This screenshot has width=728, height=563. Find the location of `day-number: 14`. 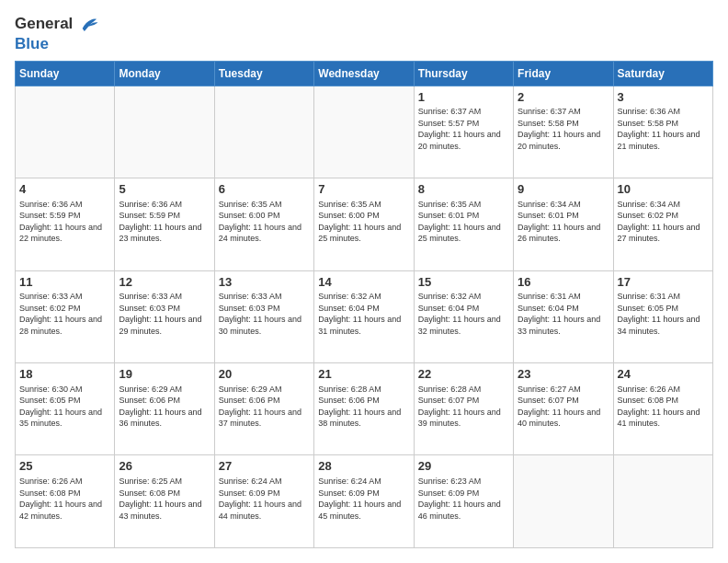

day-number: 14 is located at coordinates (364, 282).